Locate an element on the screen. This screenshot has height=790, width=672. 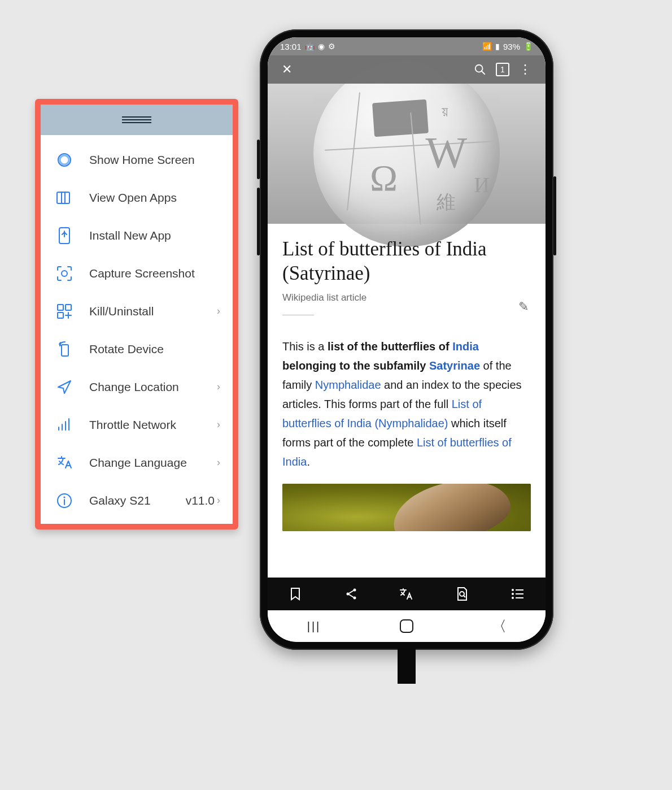
wifi-icon: 📶 is located at coordinates (487, 46).